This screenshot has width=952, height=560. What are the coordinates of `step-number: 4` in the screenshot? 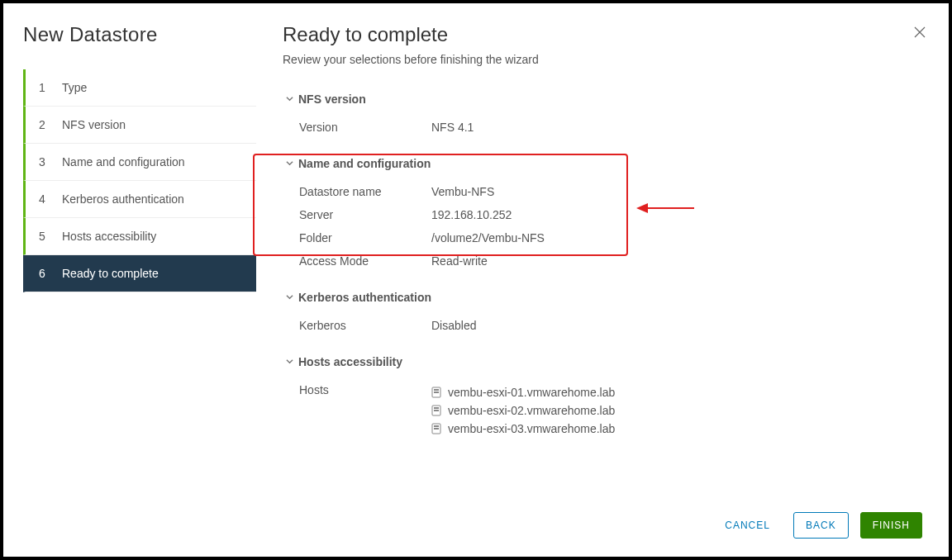 It's located at (47, 199).